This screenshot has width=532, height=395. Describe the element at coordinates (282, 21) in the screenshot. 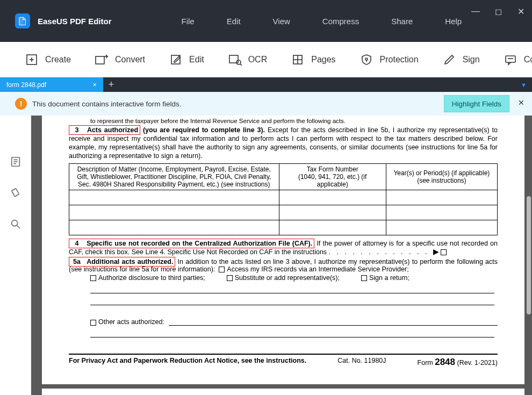

I see `menu-view: View` at that location.